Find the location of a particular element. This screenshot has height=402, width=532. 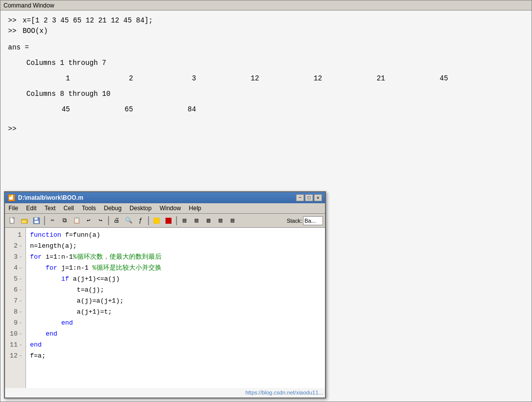

dash-3: - is located at coordinates (20, 257).